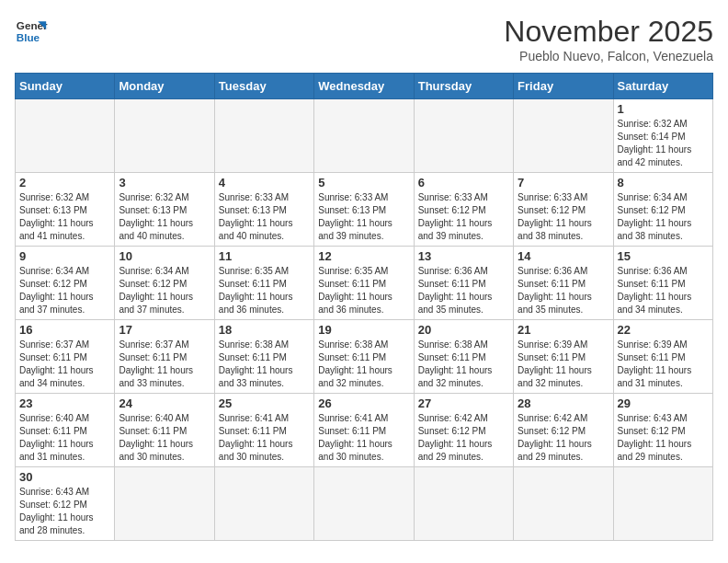 The height and width of the screenshot is (563, 728). Describe the element at coordinates (31, 31) in the screenshot. I see `logo: General Blue` at that location.